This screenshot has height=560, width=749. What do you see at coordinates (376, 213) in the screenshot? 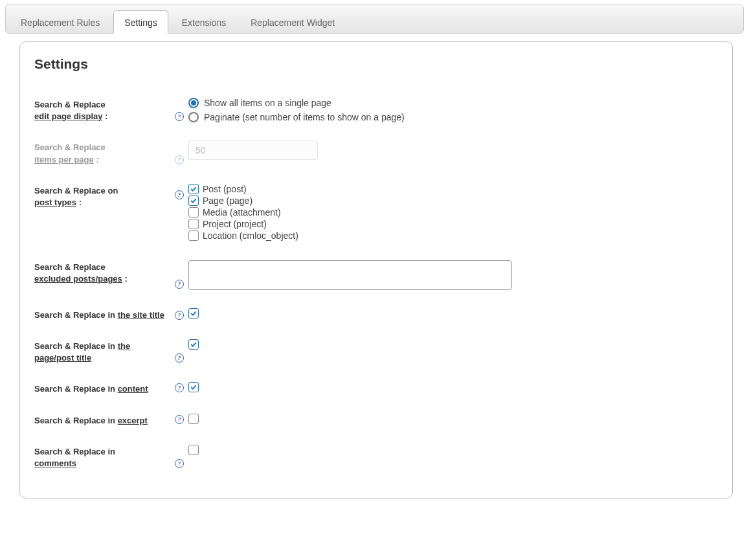
I see `row-post-types: Search & Replace on post types : ? Post …` at bounding box center [376, 213].